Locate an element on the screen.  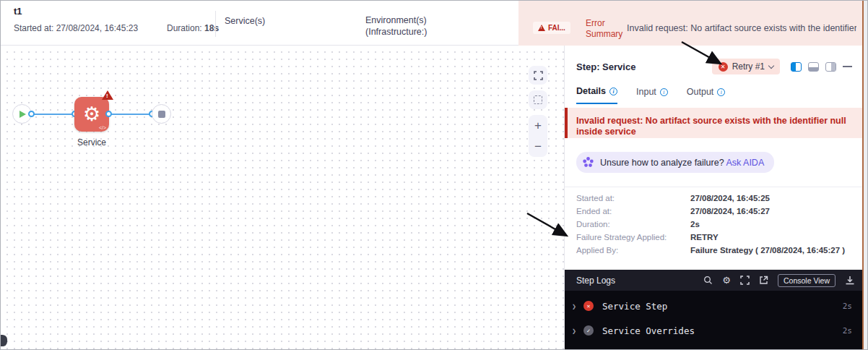
canvas-controls: + − is located at coordinates (538, 111).